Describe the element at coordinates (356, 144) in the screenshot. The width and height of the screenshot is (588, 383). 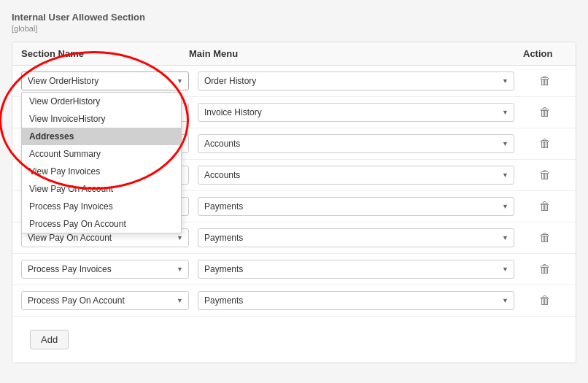
I see `menu-select-row3: Accounts` at that location.